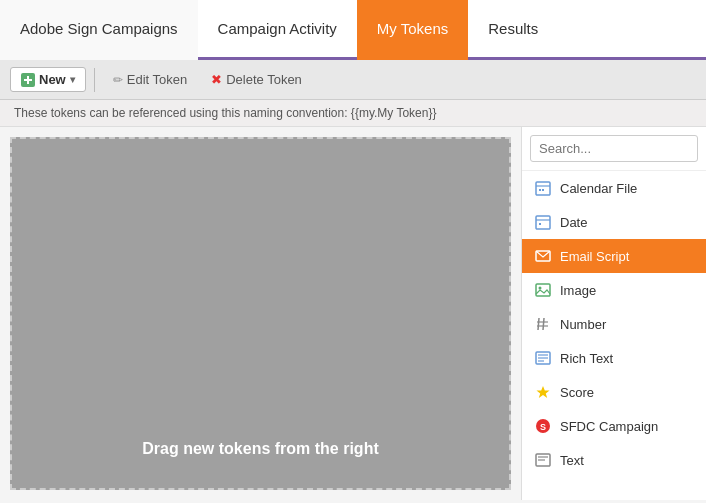 The image size is (706, 503). I want to click on token-item-number: Number, so click(614, 324).